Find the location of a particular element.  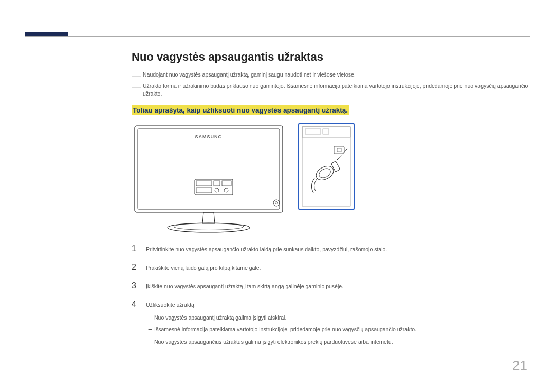

sub-bullets: ‒ Nuo vagystės apsaugantį užraktą galima… is located at coordinates (281, 330).